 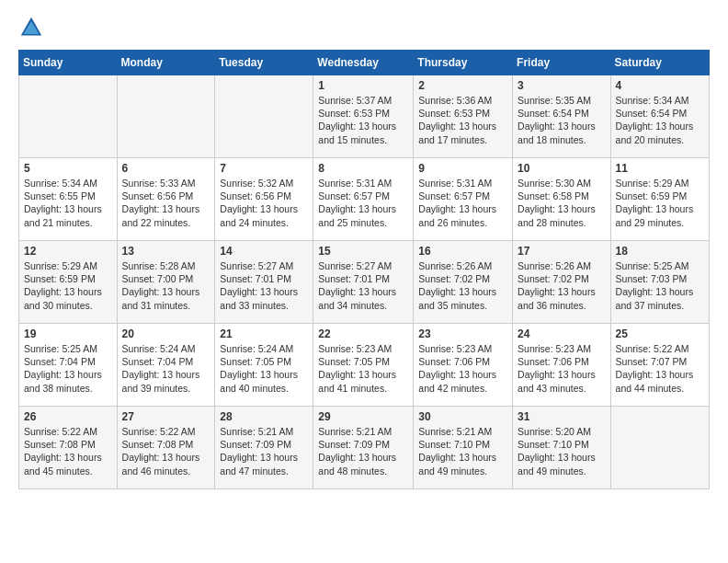 I want to click on day-cell: 12Sunrise: 5:29 AM Sunset: 6:59 PM Dayli…, so click(x=68, y=282).